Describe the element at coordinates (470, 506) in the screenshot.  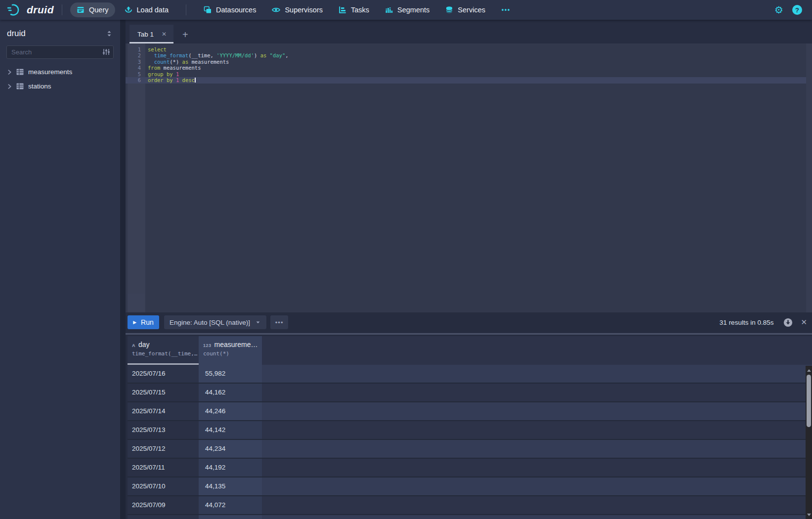
I see `table-row: 2025/07/0944,072` at that location.